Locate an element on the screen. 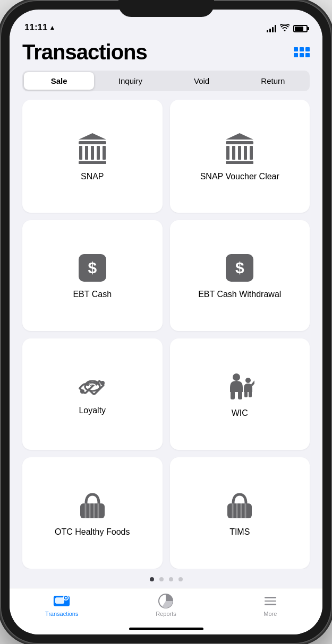  card-label-snap: SNAP is located at coordinates (92, 177).